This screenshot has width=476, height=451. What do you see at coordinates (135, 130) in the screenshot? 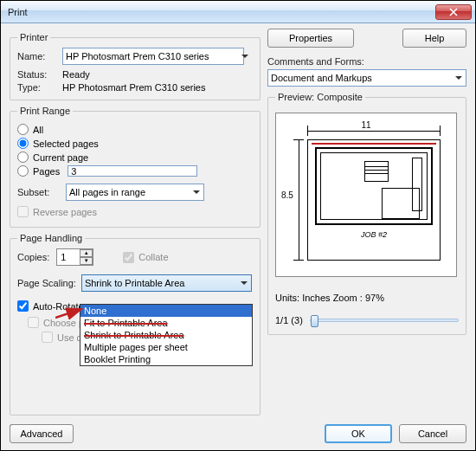
I see `radio-all: All` at bounding box center [135, 130].